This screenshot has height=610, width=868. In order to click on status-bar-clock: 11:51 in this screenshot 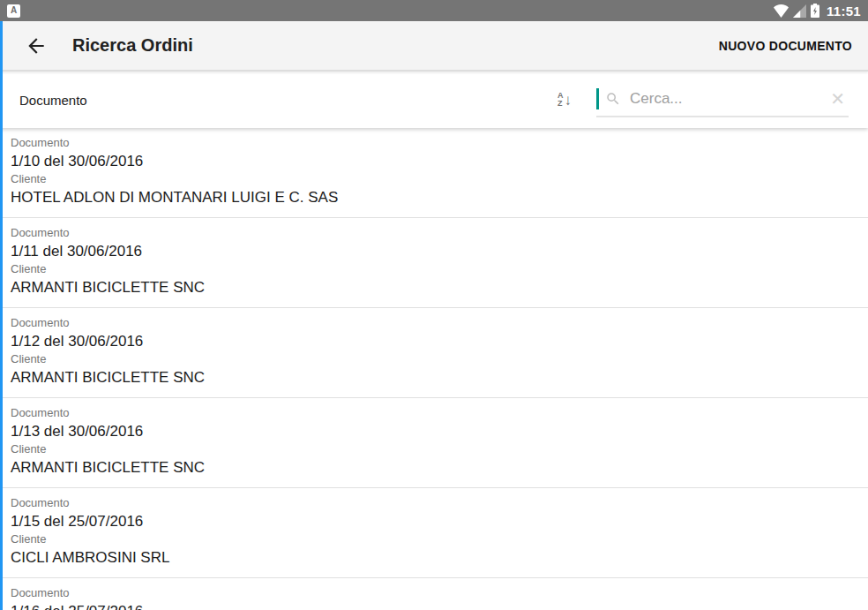, I will do `click(843, 11)`.